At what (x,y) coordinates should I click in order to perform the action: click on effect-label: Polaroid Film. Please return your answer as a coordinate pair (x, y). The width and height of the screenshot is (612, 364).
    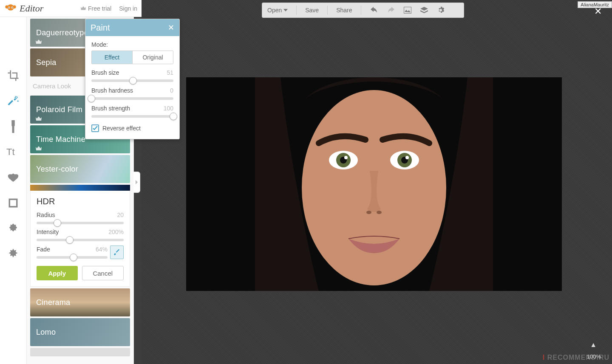
    Looking at the image, I should click on (60, 110).